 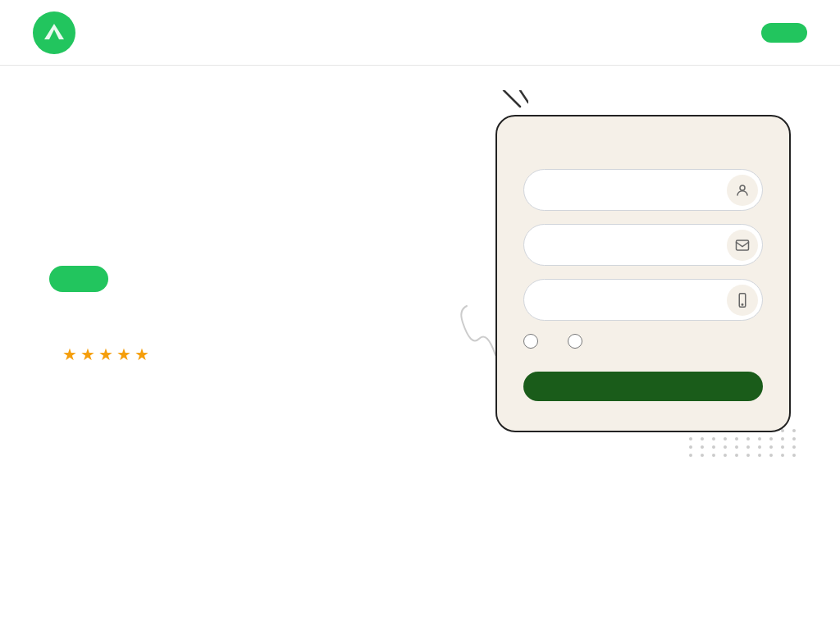 What do you see at coordinates (643, 190) in the screenshot?
I see `name-input-group` at bounding box center [643, 190].